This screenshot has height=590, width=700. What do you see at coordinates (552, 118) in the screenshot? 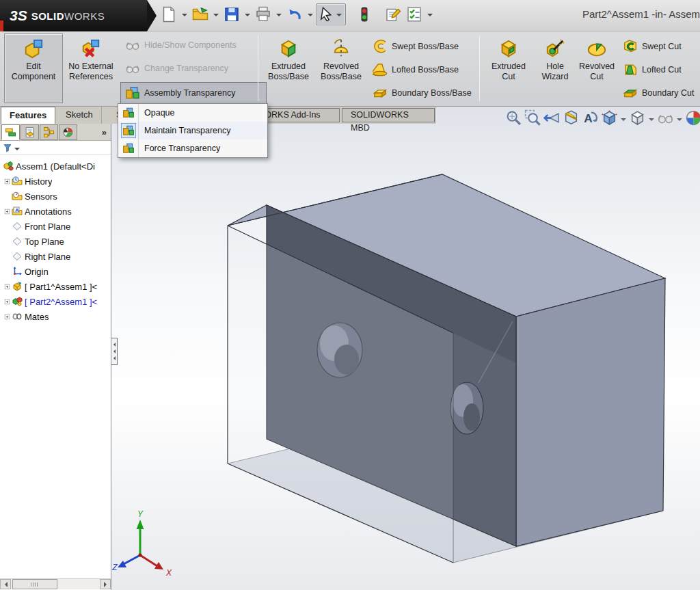
I see `previous-view-button` at bounding box center [552, 118].